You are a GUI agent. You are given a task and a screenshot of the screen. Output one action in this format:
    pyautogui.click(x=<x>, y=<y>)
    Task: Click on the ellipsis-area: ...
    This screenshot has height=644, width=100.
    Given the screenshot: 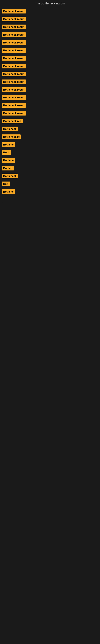 What is the action you would take?
    pyautogui.click(x=50, y=202)
    